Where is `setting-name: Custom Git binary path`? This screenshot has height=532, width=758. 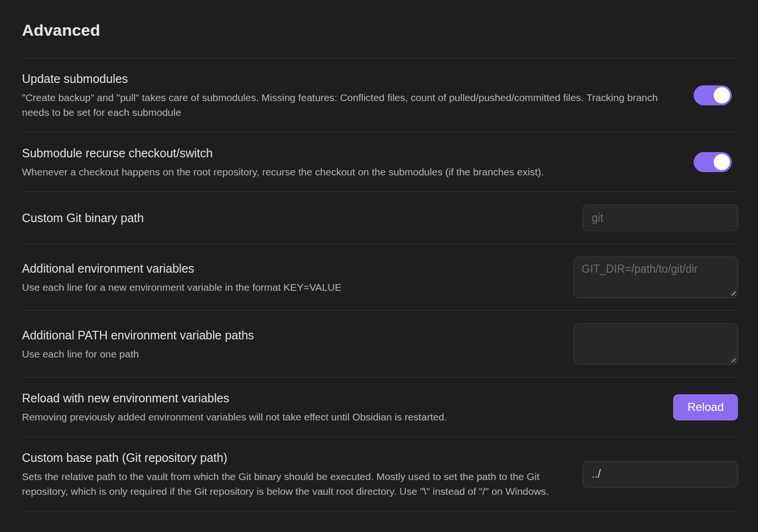
setting-name: Custom Git binary path is located at coordinates (297, 218).